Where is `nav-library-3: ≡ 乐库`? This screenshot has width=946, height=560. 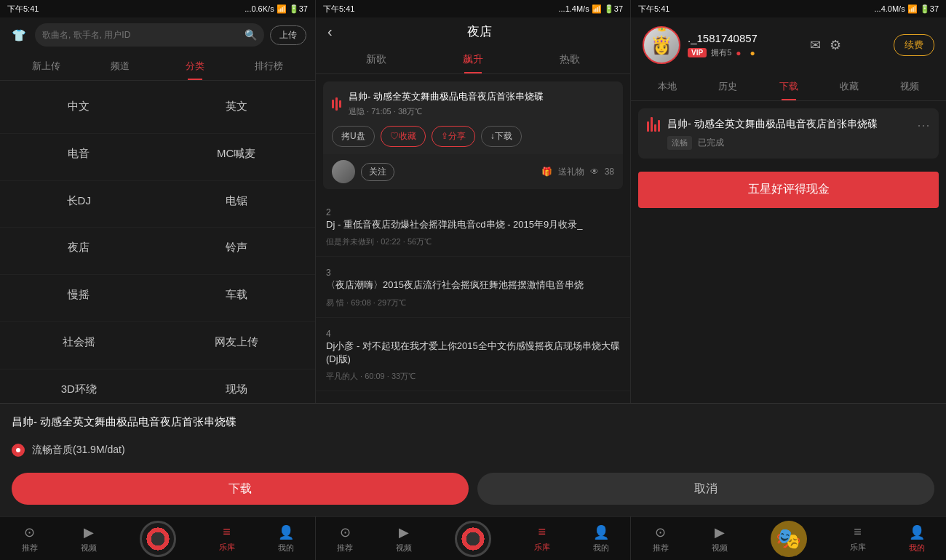
nav-library-3: ≡ 乐库 is located at coordinates (858, 538).